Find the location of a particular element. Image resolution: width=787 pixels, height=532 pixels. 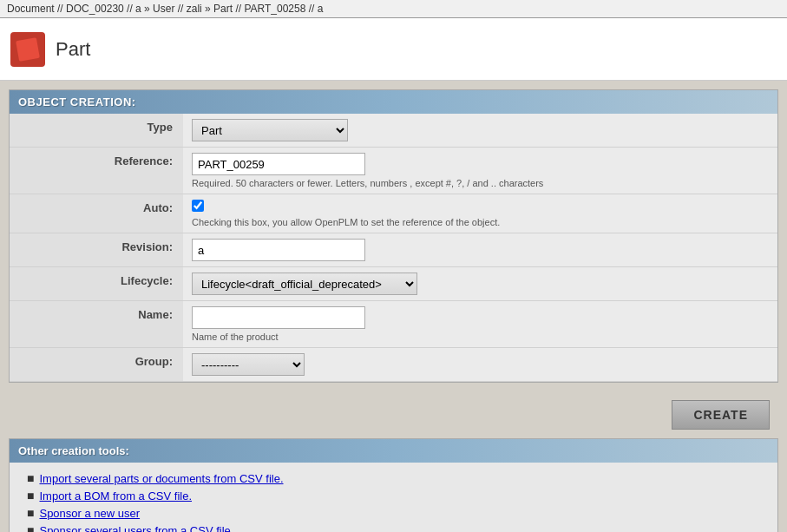

list-item: ■ Import several parts or documents from… is located at coordinates (394, 478).